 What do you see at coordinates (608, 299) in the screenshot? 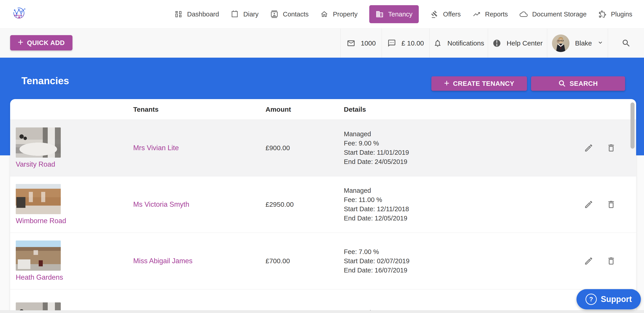
I see `support-button: ? Support` at bounding box center [608, 299].